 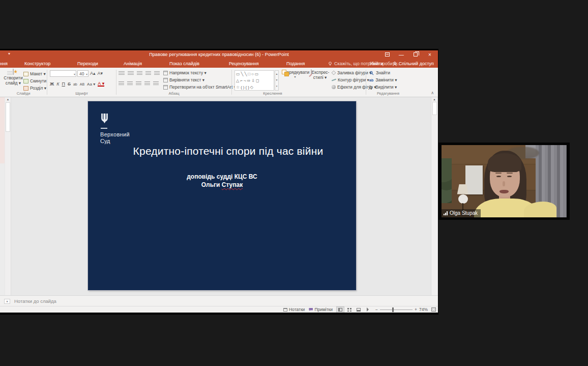 What do you see at coordinates (320, 75) in the screenshot?
I see `quick-styles-button: Експрес- стилі ▾` at bounding box center [320, 75].